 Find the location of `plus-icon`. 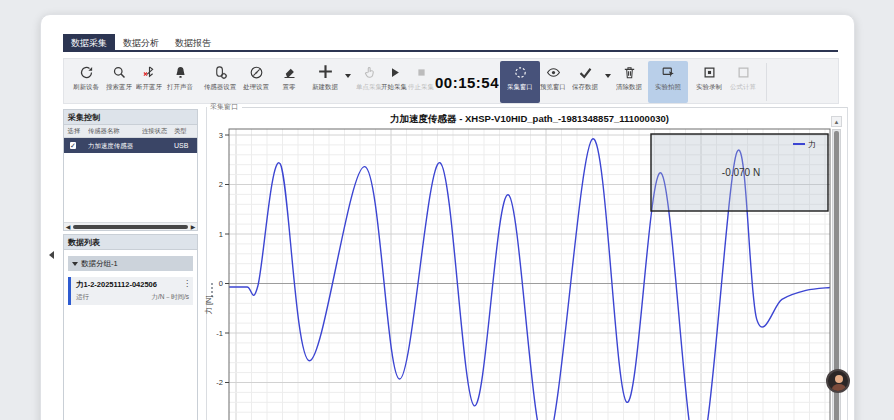

plus-icon is located at coordinates (325, 72).